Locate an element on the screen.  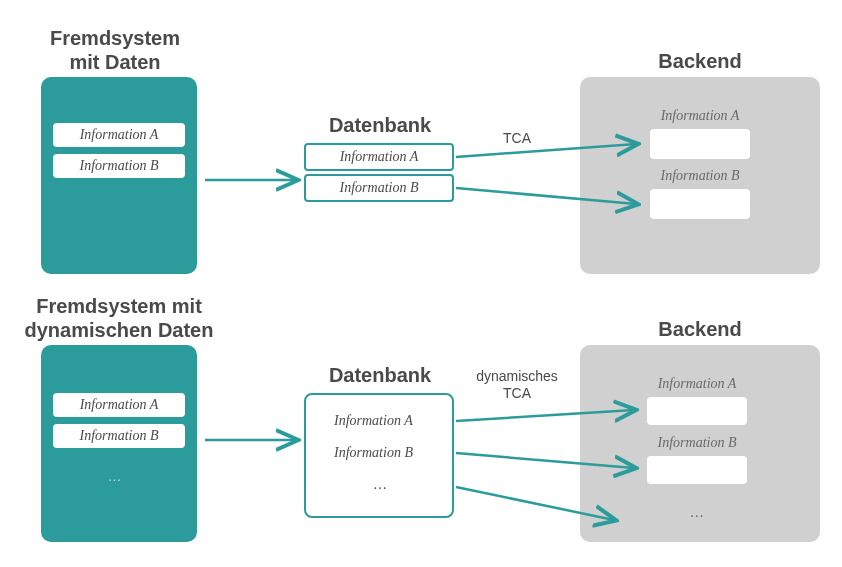
title-line2: mit Daten is located at coordinates (114, 62).